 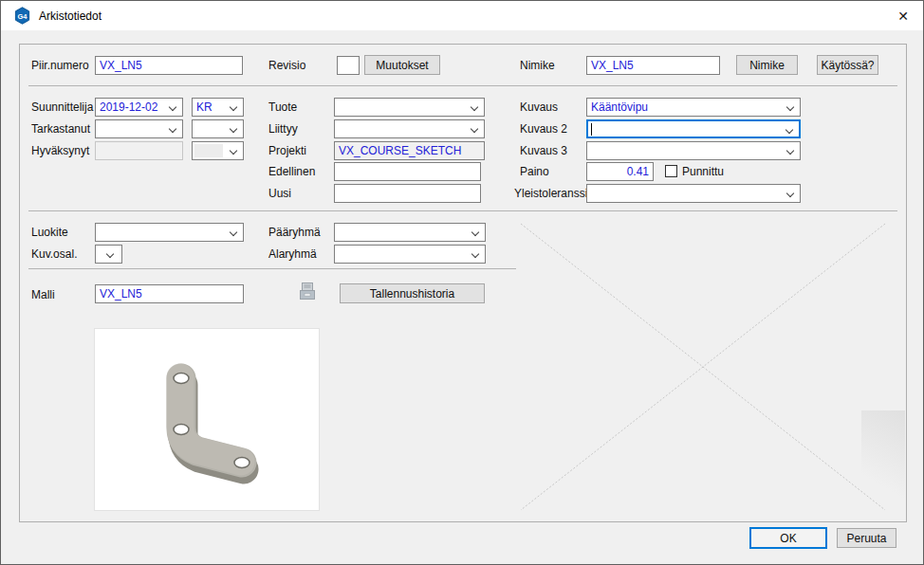 I want to click on separator-middle, so click(x=463, y=210).